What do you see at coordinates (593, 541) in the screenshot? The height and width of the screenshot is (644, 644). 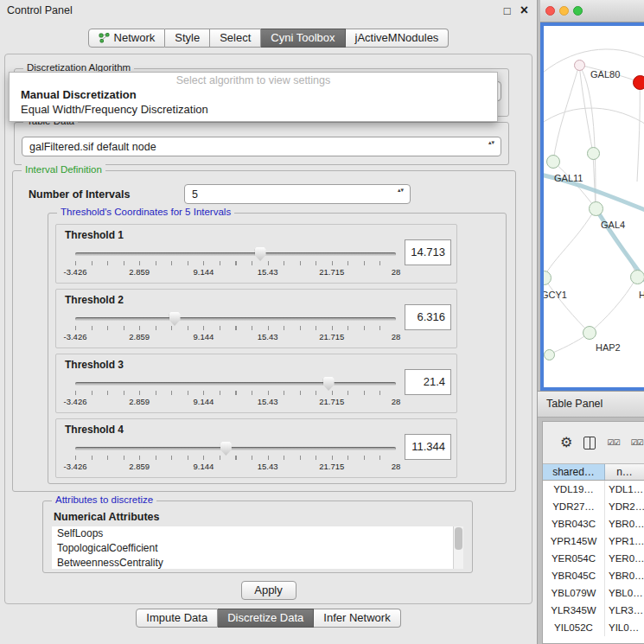 I see `table-row: YPR145WYPR1…` at bounding box center [593, 541].